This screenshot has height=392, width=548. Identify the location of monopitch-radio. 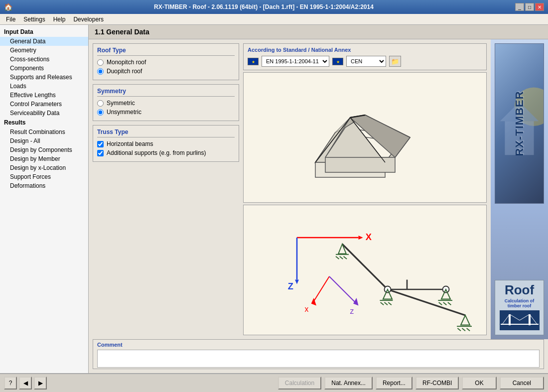
(101, 63).